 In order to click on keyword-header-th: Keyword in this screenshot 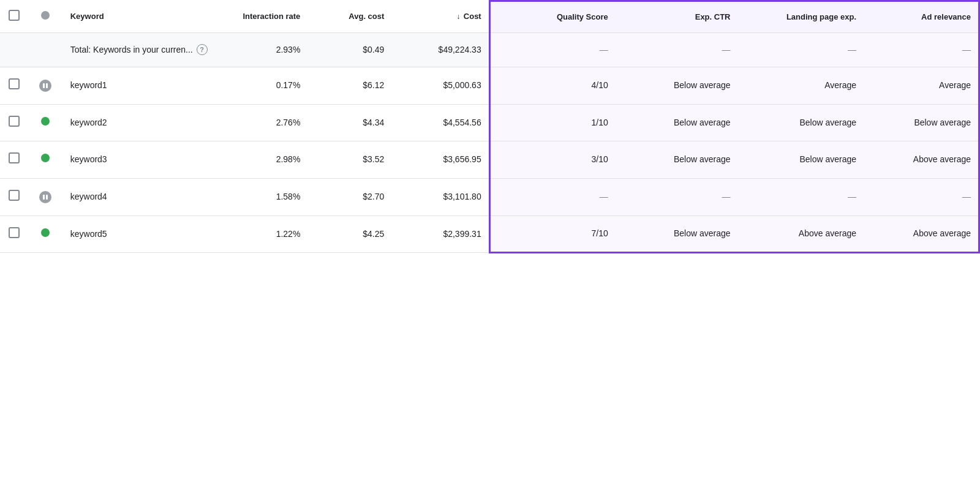, I will do `click(143, 17)`.